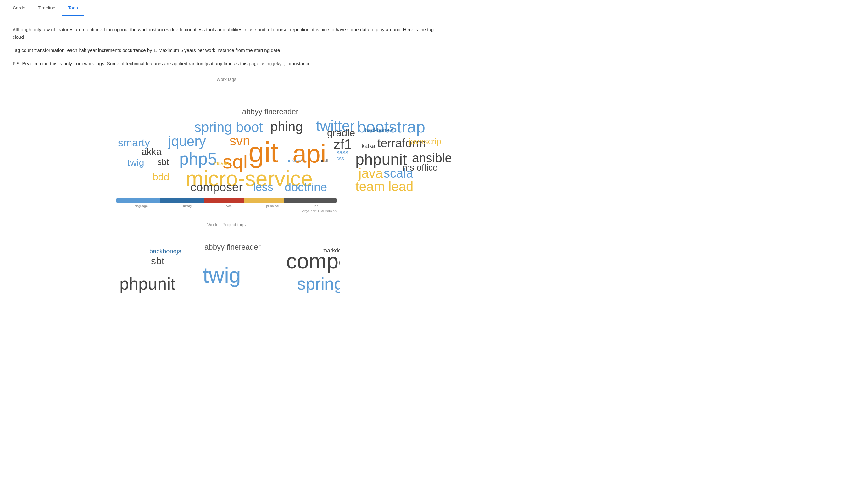 The height and width of the screenshot is (479, 868). What do you see at coordinates (316, 206) in the screenshot?
I see `legend-label: tool` at bounding box center [316, 206].